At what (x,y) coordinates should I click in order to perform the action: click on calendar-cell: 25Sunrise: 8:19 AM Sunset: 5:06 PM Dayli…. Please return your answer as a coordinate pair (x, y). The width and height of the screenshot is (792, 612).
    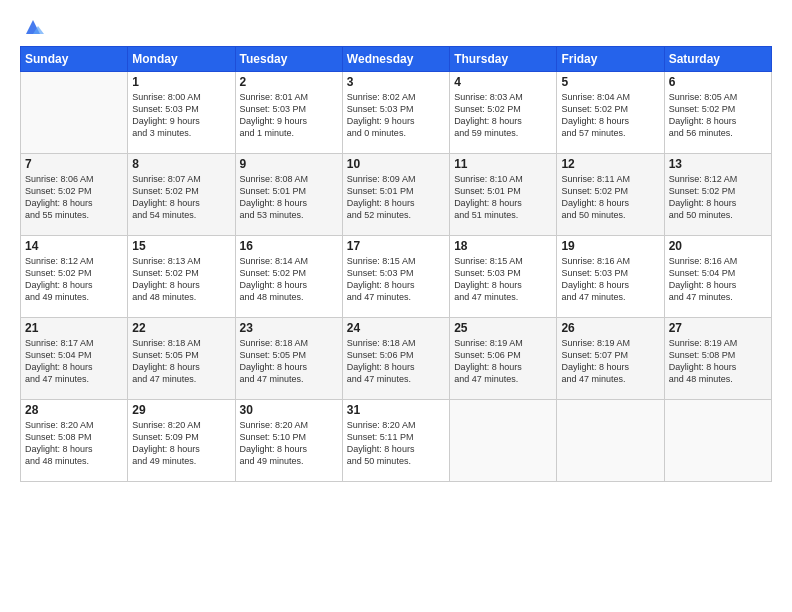
    Looking at the image, I should click on (504, 359).